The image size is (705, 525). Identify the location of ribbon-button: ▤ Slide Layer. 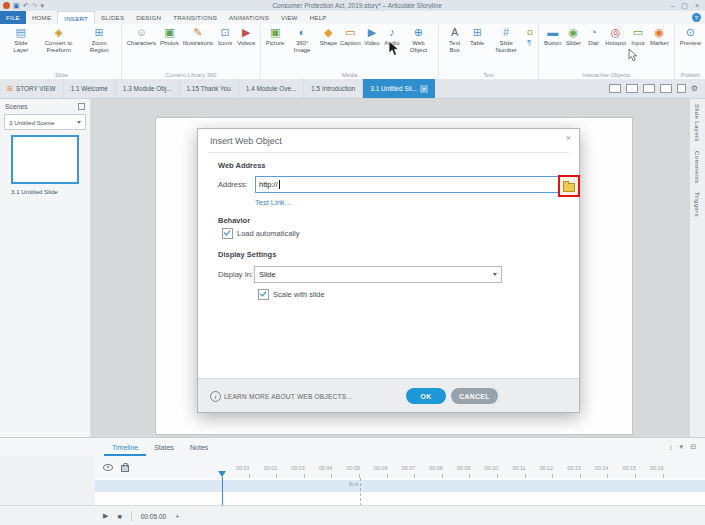
(21, 40).